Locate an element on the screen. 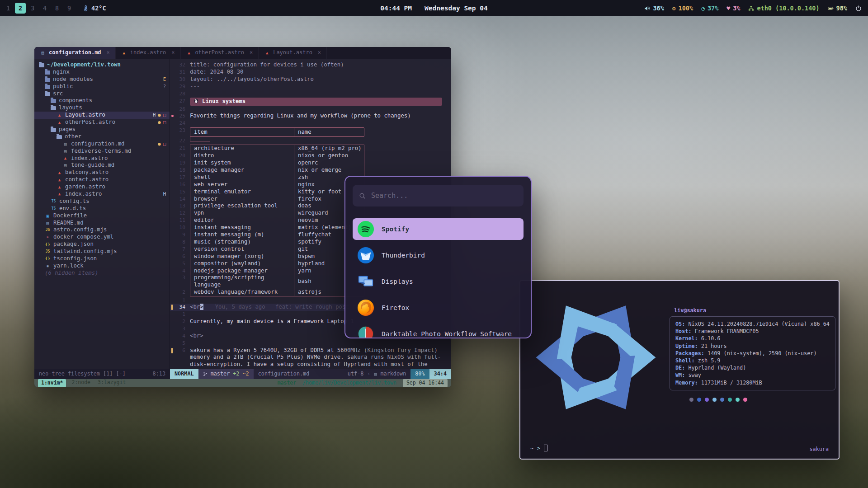 This screenshot has height=488, width=868. power-button is located at coordinates (859, 8).